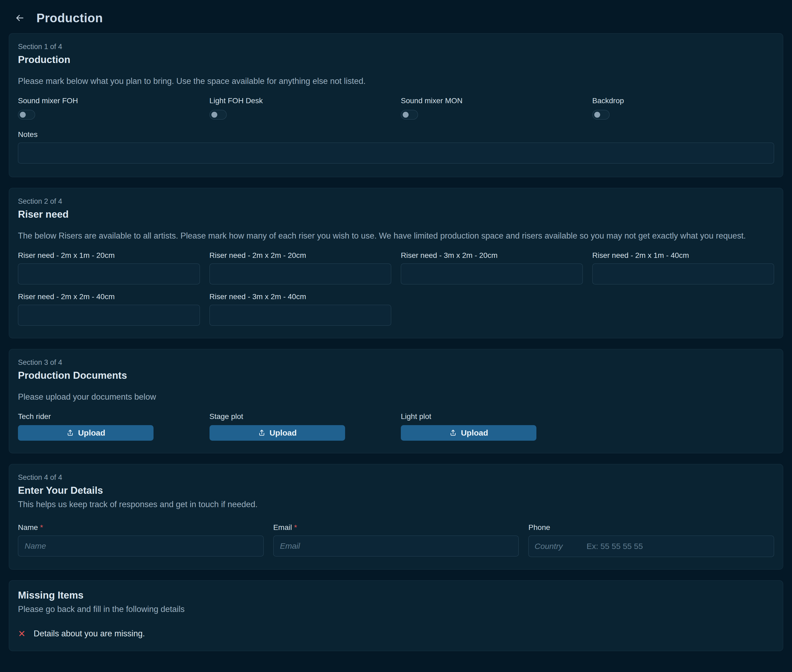 The image size is (792, 672). Describe the element at coordinates (396, 376) in the screenshot. I see `section-title: Production Documents` at that location.